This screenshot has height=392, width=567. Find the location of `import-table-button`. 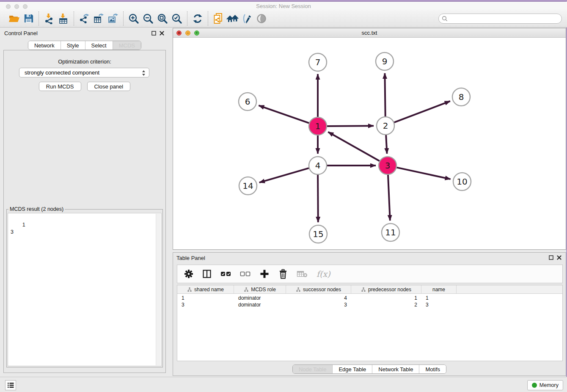

import-table-button is located at coordinates (63, 19).